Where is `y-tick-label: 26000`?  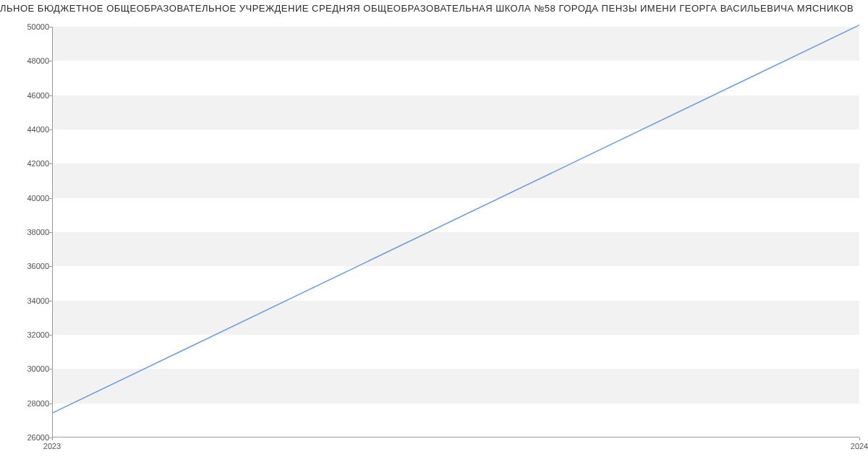
y-tick-label: 26000 is located at coordinates (27, 437).